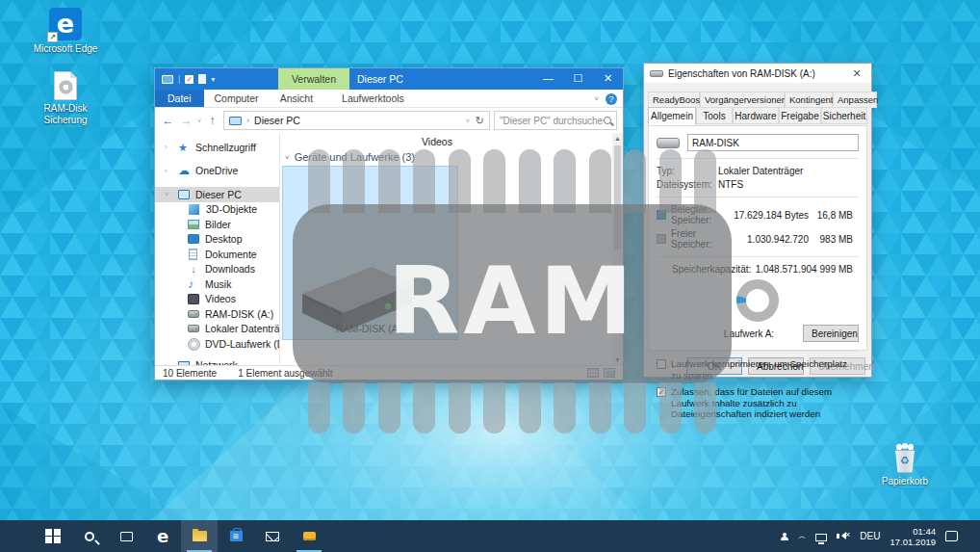 The width and height of the screenshot is (980, 552). What do you see at coordinates (374, 98) in the screenshot?
I see `tab-laufwerktools: Laufwerktools` at bounding box center [374, 98].